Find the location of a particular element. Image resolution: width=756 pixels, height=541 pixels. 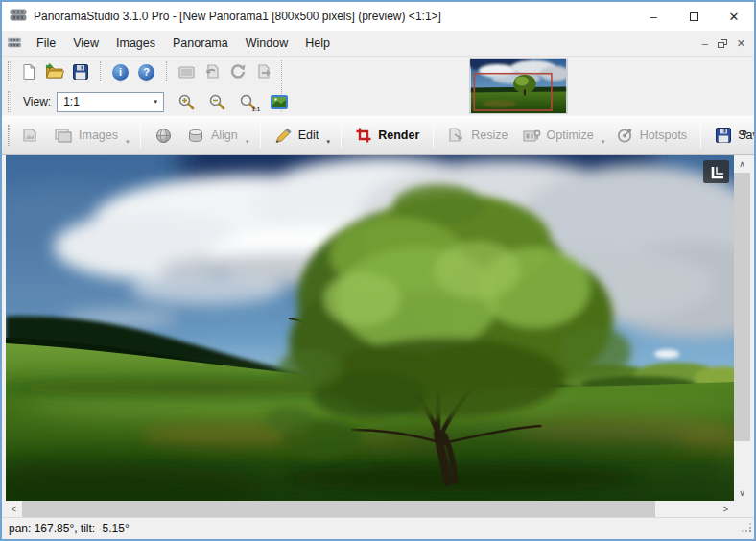

projection-sphere-button is located at coordinates (163, 136).